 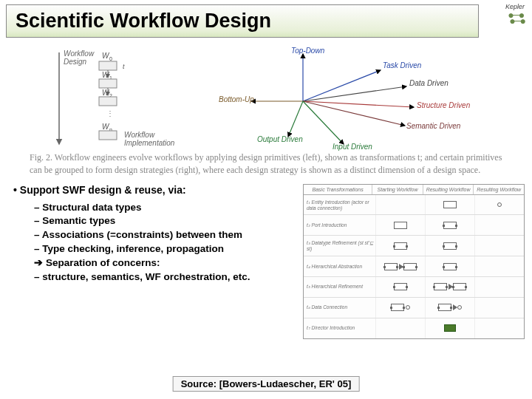 I want to click on bullet-item: Associations (=constraints) between them, so click(x=166, y=235).